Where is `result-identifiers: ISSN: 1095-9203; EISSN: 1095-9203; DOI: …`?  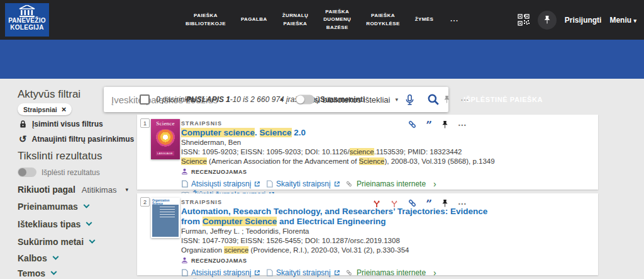 result-identifiers: ISSN: 1095-9203; EISSN: 1095-9203; DOI: … is located at coordinates (376, 152).